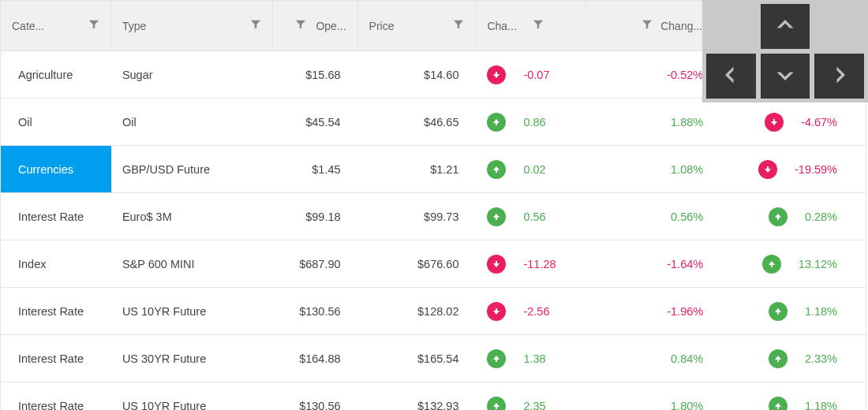  Describe the element at coordinates (417, 216) in the screenshot. I see `cell-price: $99.73` at that location.